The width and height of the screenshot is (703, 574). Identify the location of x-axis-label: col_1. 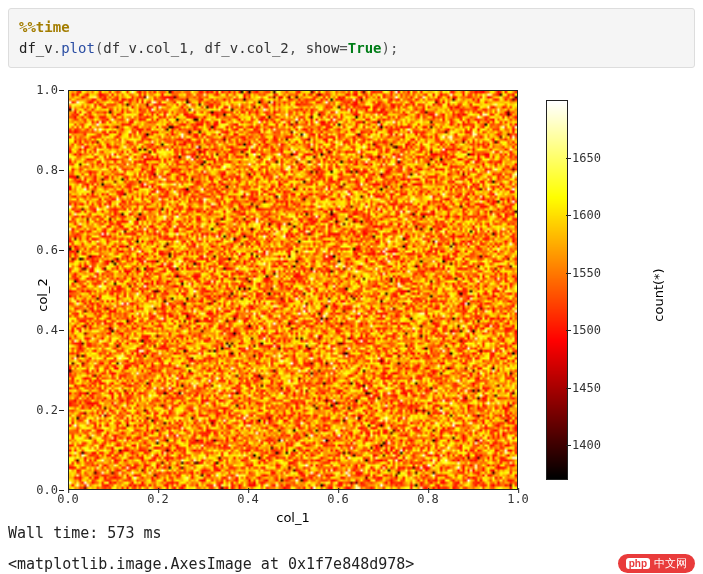
(293, 518).